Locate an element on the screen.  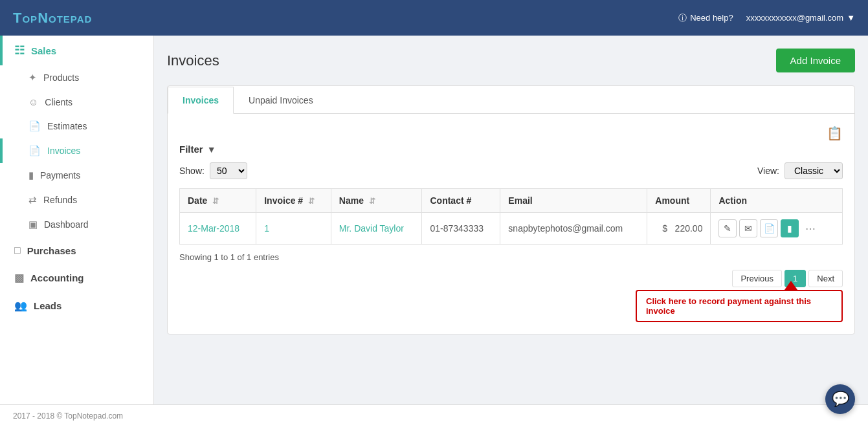
table-body: 12-Mar-2018 1 Mr. David Taylor 01-873433… is located at coordinates (511, 229).